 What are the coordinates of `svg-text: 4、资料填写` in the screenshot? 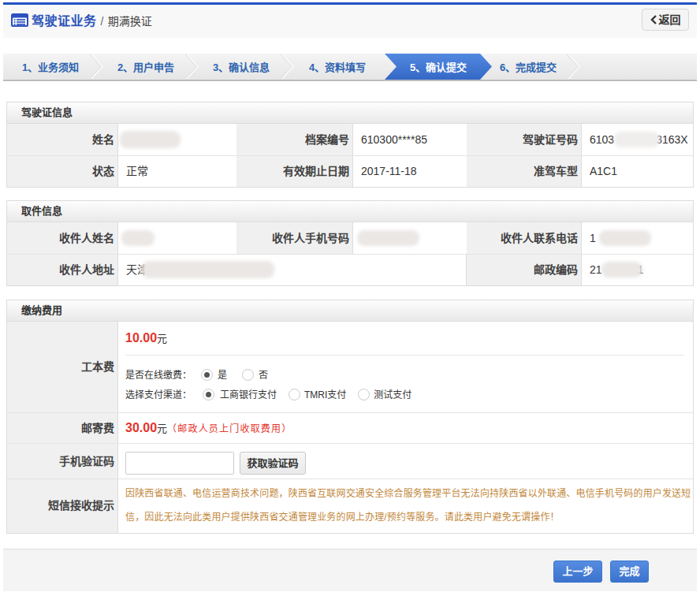 It's located at (337, 68).